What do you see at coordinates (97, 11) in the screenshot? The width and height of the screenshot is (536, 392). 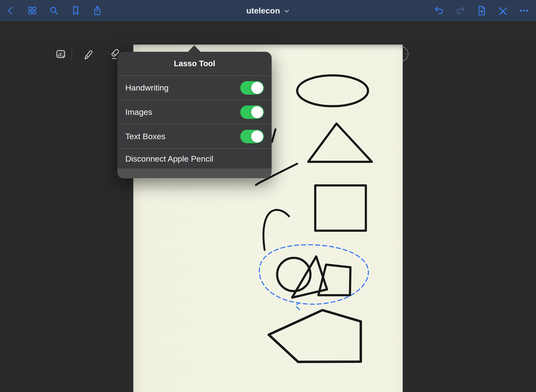 I see `share-button` at bounding box center [97, 11].